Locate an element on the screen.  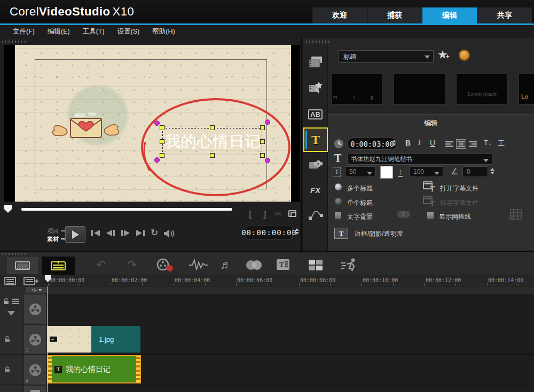
title-template-thumb-3: Lorem ipsum is located at coordinates (482, 89).